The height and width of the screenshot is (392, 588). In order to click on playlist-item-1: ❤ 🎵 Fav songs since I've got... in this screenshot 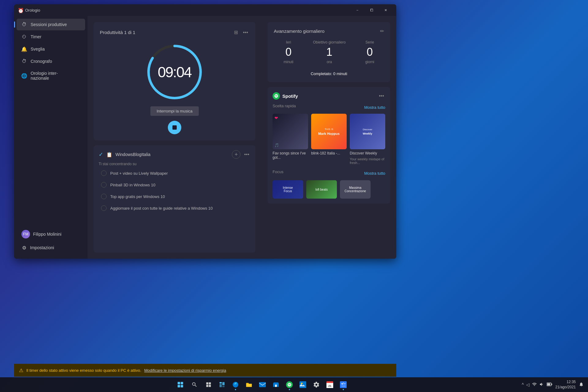, I will do `click(290, 139)`.